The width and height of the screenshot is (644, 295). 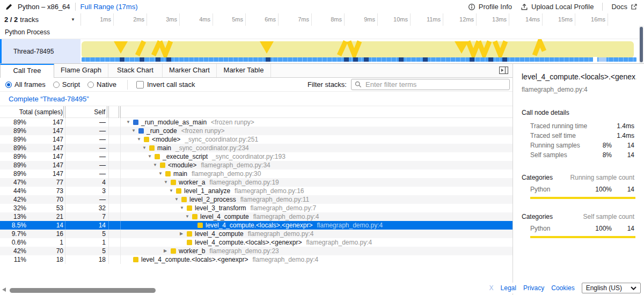 I want to click on category-value: 14, so click(x=623, y=228).